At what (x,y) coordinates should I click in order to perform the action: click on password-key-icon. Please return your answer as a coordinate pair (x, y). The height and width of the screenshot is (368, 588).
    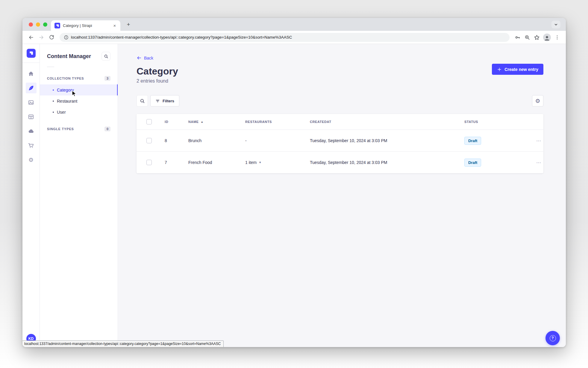
    Looking at the image, I should click on (518, 37).